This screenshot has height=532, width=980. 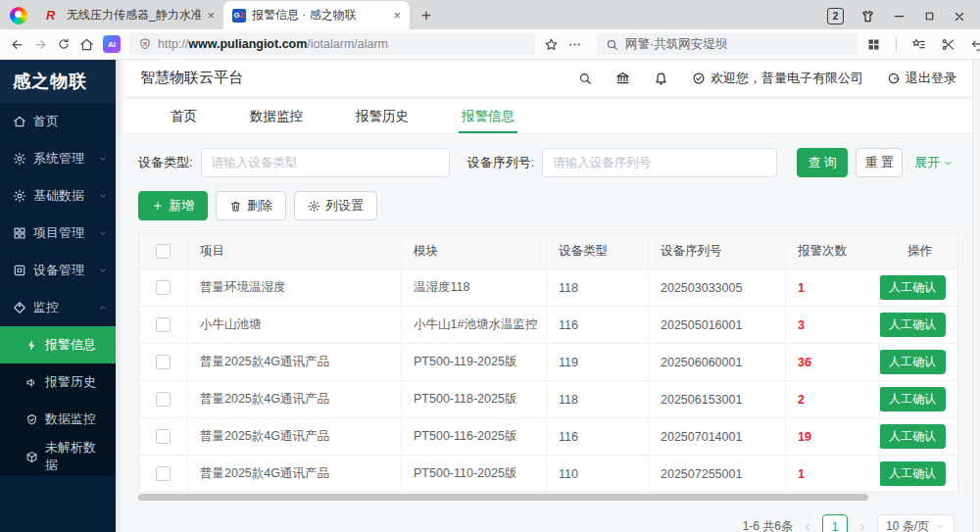 What do you see at coordinates (874, 45) in the screenshot?
I see `apps-grid-icon` at bounding box center [874, 45].